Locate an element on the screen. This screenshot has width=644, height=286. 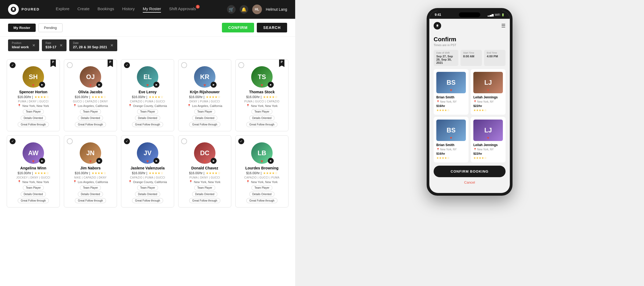
filter-position: Position Ideal work ✕ is located at coordinates (24, 45).